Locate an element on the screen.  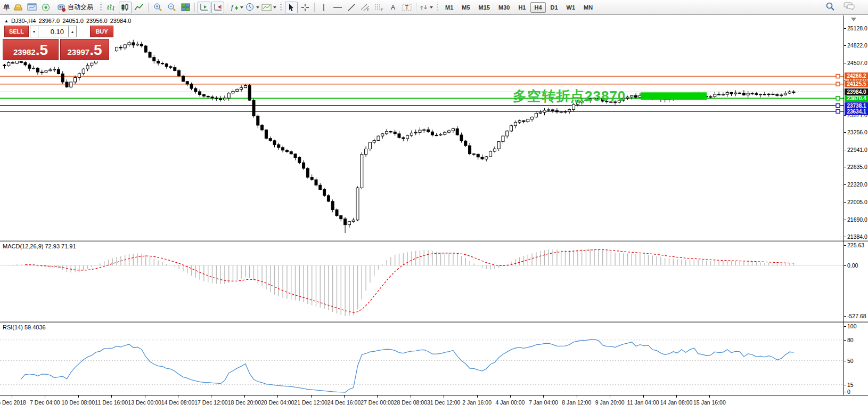
timeframe-mn: MN is located at coordinates (588, 7).